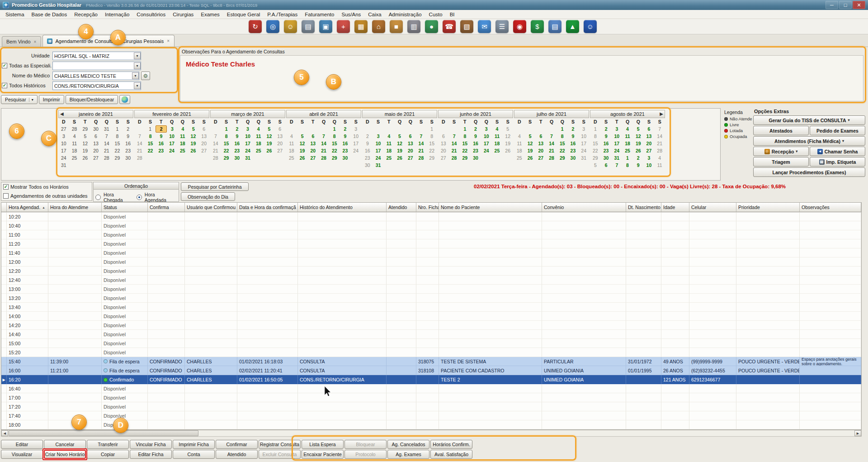 The image size is (868, 462). Describe the element at coordinates (139, 197) in the screenshot. I see `hora-agendada-radio` at that location.